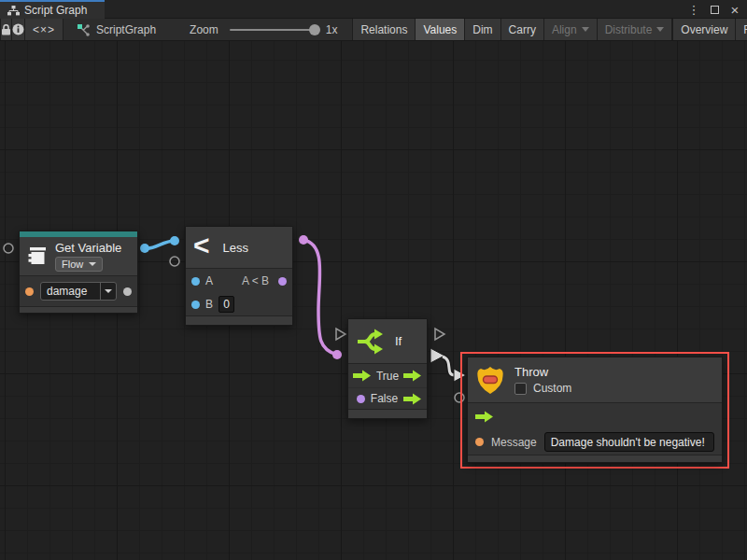  I want to click on menu-icon: ⋮, so click(694, 9).